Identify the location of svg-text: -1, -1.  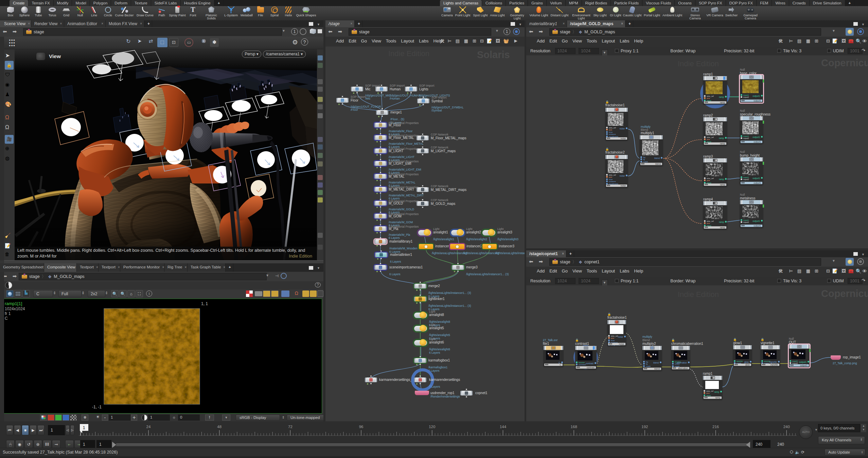
(97, 407).